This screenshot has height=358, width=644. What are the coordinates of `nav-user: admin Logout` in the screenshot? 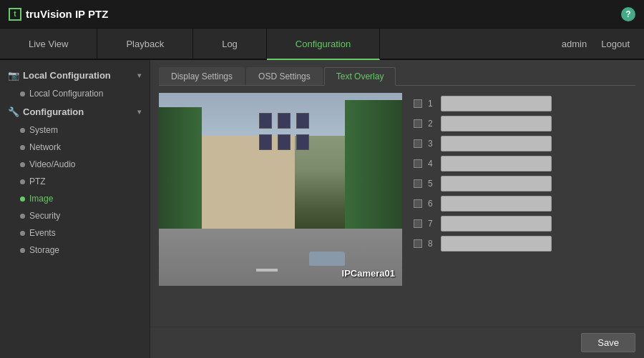 It's located at (597, 44).